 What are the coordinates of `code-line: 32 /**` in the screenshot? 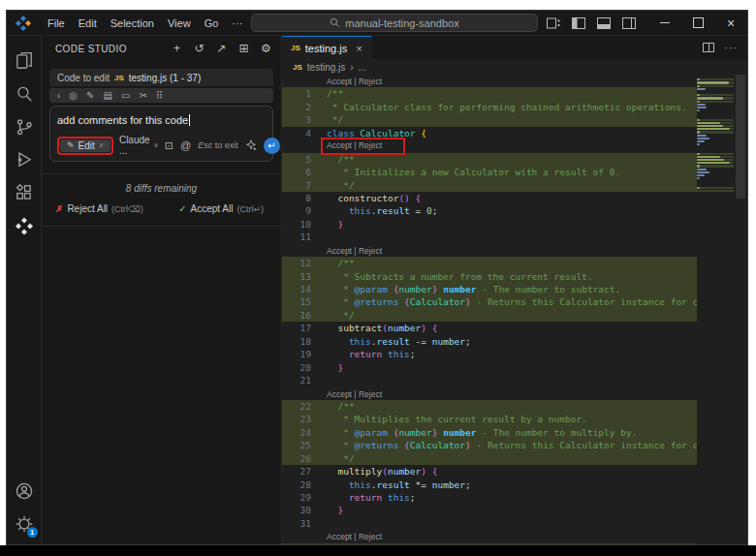 It's located at (489, 544).